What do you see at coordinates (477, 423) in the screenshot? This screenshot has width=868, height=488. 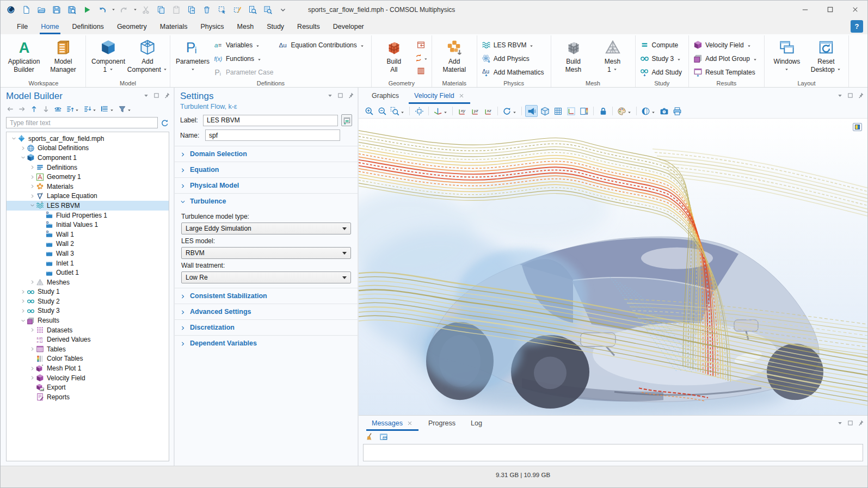 I see `messages-tab-log: Log` at bounding box center [477, 423].